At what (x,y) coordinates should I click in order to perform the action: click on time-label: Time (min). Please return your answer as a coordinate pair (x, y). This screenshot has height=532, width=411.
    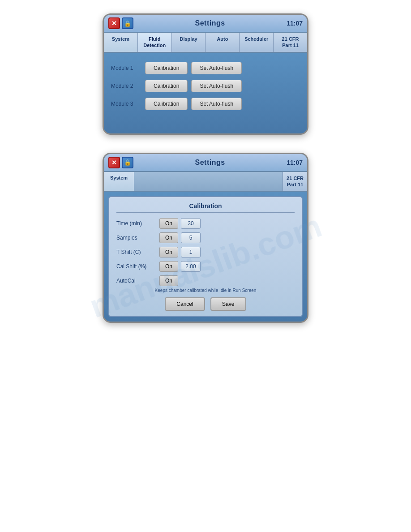
    Looking at the image, I should click on (137, 223).